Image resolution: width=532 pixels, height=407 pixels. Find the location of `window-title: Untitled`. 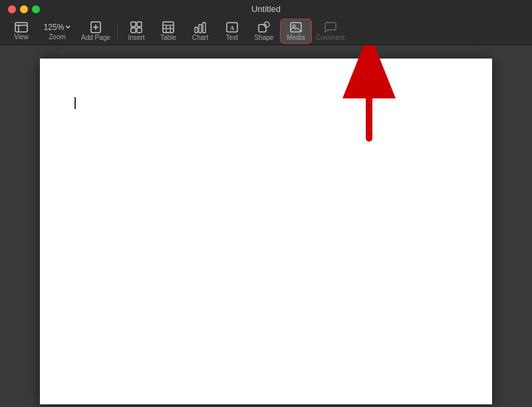

window-title: Untitled is located at coordinates (266, 9).